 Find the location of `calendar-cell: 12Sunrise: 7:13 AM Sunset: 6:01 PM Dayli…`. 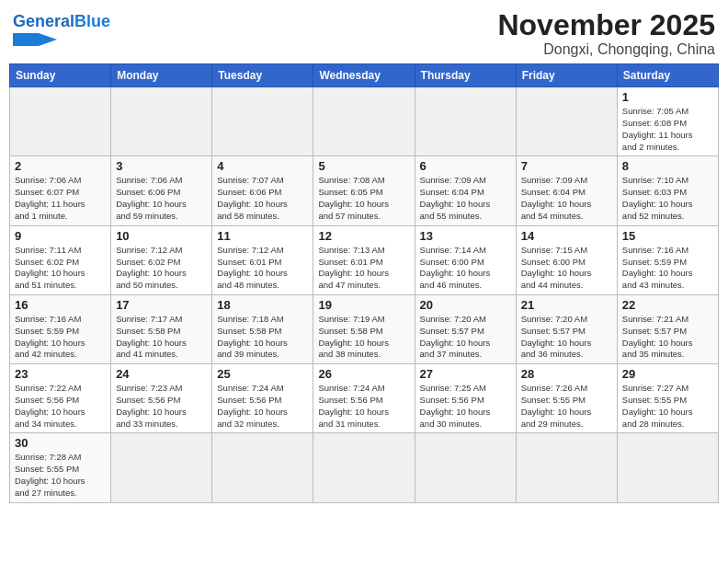

calendar-cell: 12Sunrise: 7:13 AM Sunset: 6:01 PM Dayli… is located at coordinates (364, 259).